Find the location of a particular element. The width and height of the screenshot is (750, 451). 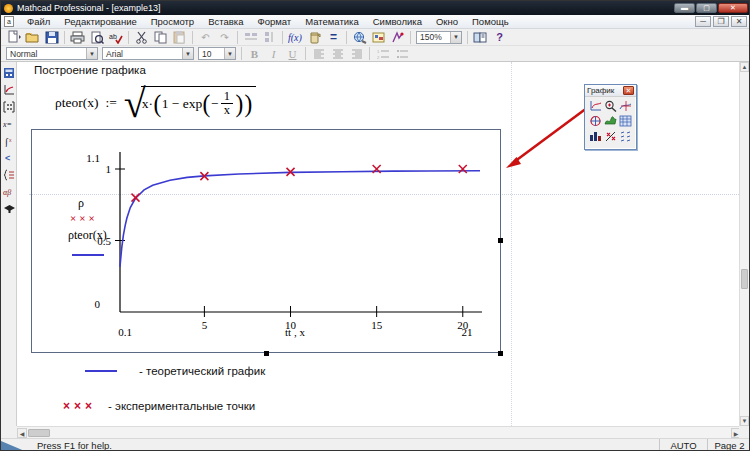

bullet-list-icon is located at coordinates (402, 54).